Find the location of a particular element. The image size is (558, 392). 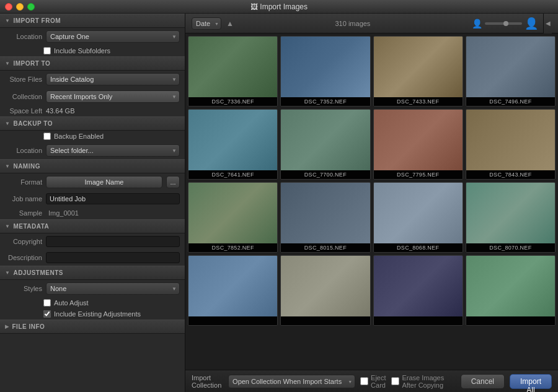

include-subfolders-checkbox is located at coordinates (47, 51).